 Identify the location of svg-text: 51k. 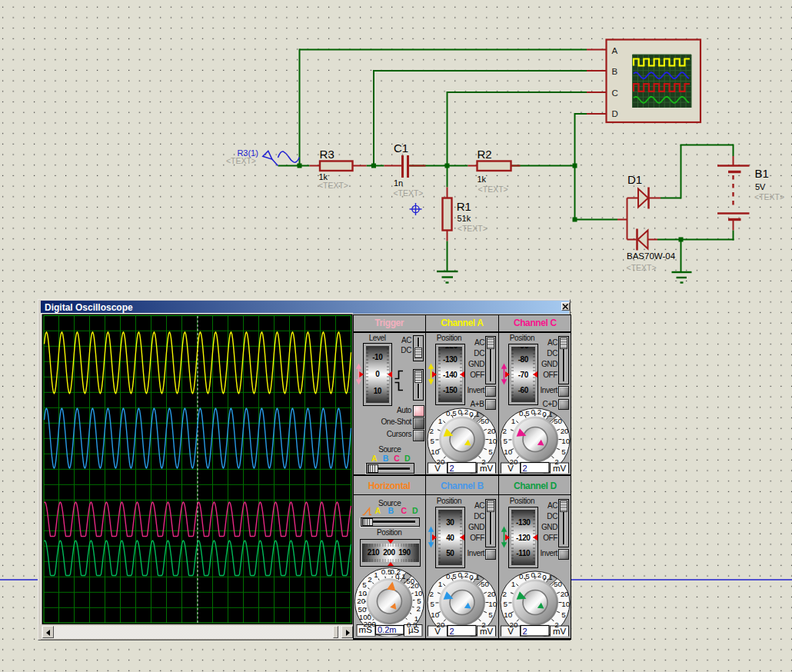
(464, 218).